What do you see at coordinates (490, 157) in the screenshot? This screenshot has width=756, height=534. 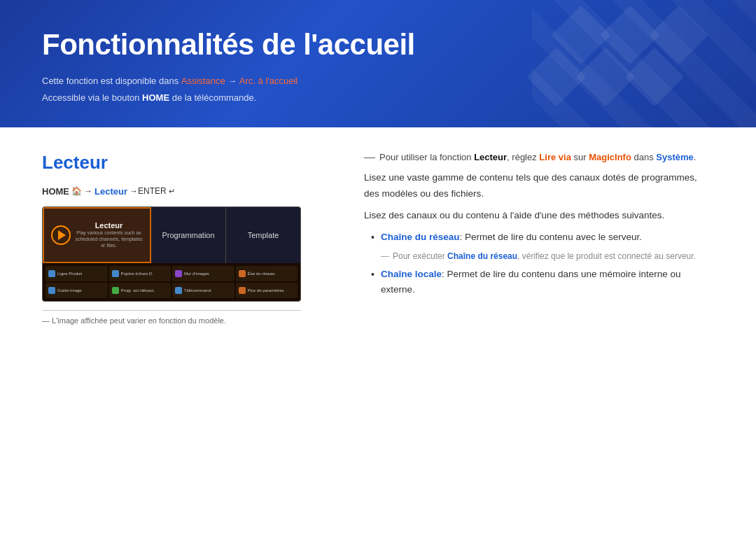 I see `note-lecteur: Lecteur` at bounding box center [490, 157].